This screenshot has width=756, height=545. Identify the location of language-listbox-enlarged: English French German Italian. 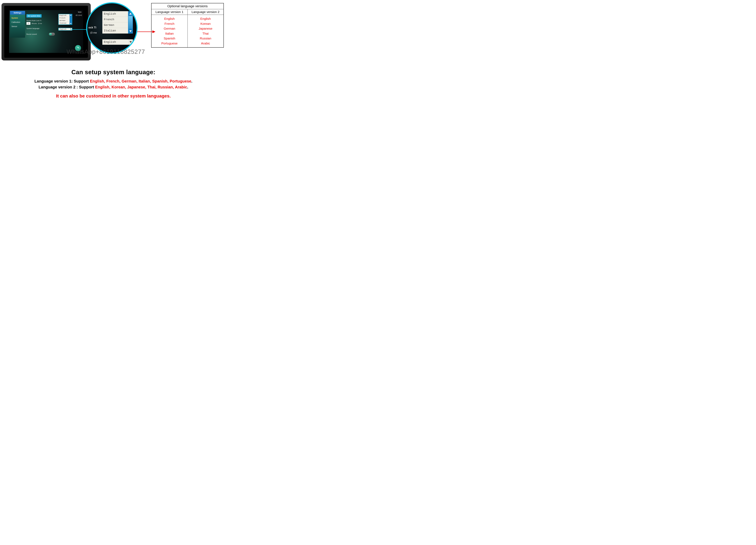
(115, 23).